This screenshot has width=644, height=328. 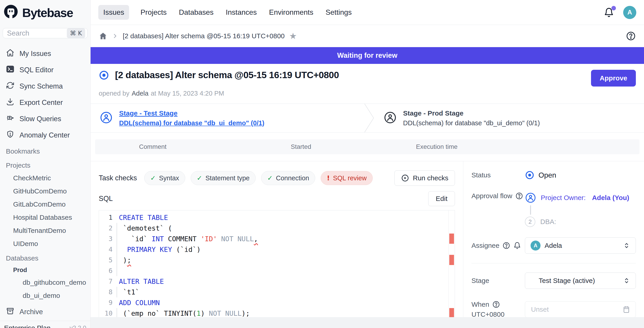 I want to click on sidebar-project-hospital-databases: Hospital Databases, so click(x=45, y=218).